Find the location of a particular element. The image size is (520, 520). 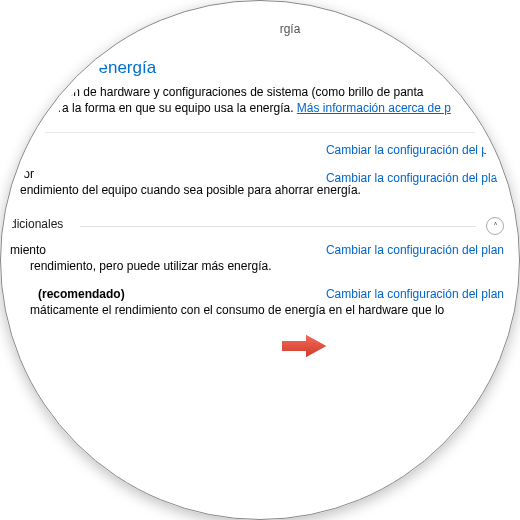

change-plan-link-2: Cambiar la configuración del plan is located at coordinates (415, 178).